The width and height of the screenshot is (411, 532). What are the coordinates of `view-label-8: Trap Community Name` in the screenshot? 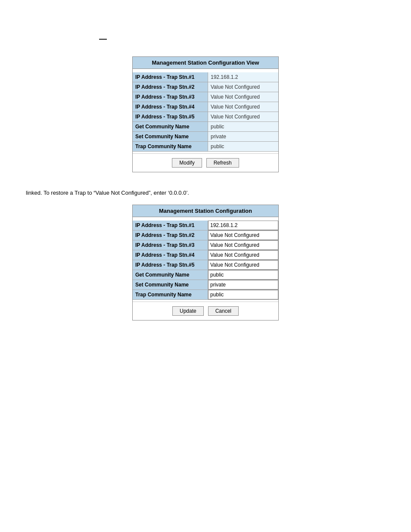 It's located at (171, 146).